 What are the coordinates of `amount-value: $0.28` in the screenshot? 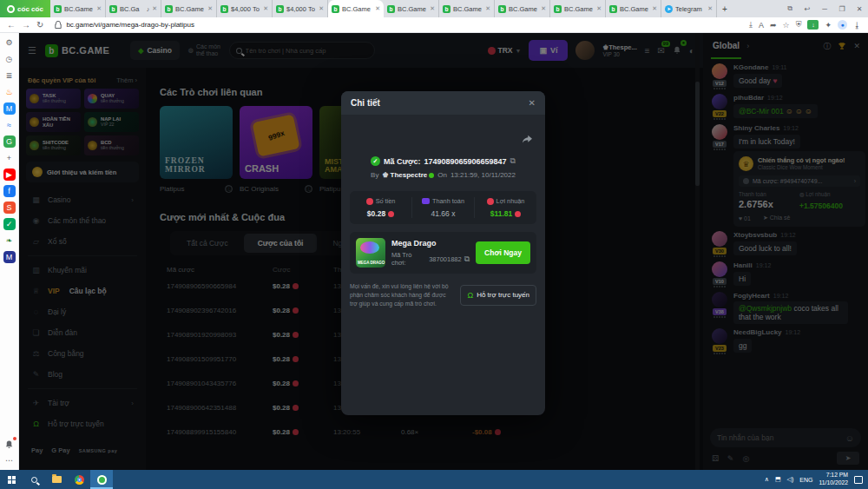 It's located at (377, 214).